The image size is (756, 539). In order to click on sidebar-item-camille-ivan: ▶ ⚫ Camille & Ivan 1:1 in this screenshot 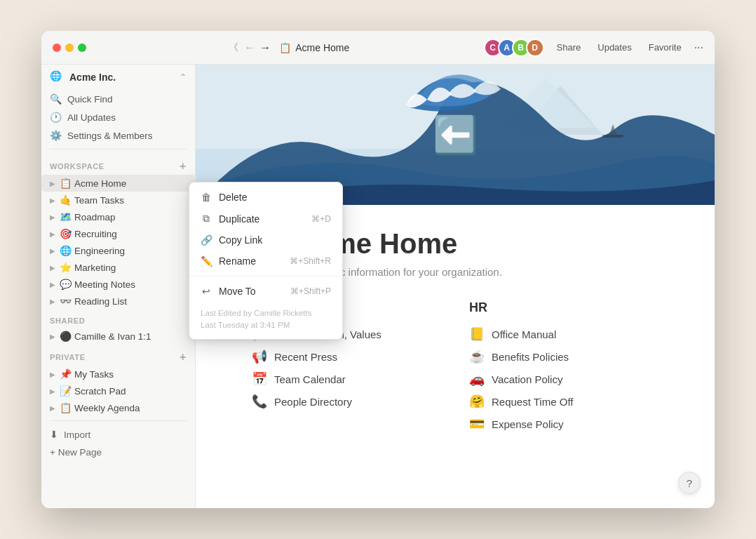, I will do `click(118, 336)`.